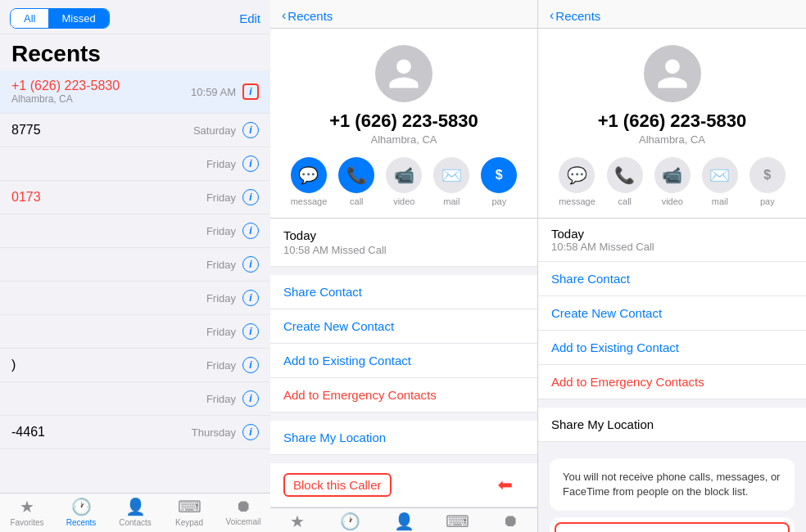 The image size is (806, 532). Describe the element at coordinates (672, 139) in the screenshot. I see `right-contact-location: Alhambra, CA` at that location.